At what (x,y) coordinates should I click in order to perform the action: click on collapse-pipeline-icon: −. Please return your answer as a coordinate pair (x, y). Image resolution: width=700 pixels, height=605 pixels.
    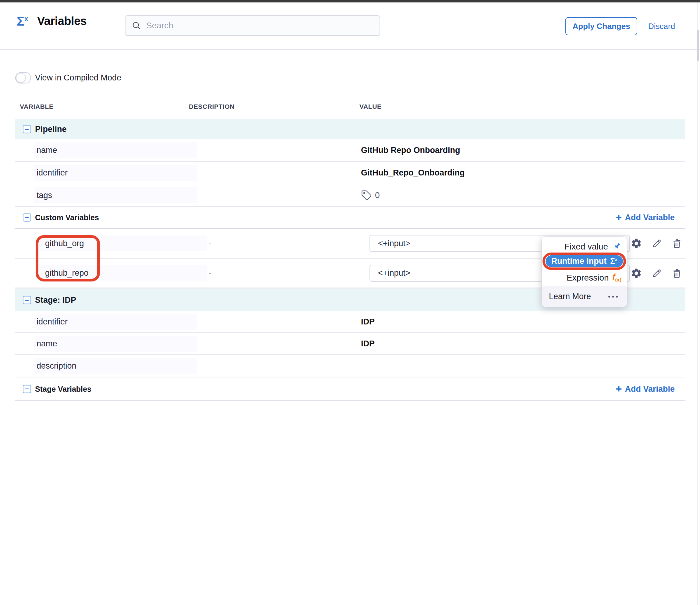
    Looking at the image, I should click on (27, 129).